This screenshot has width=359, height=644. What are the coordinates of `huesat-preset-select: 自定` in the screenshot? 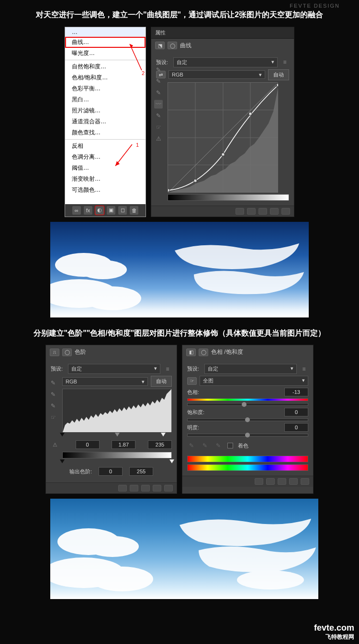 It's located at (251, 369).